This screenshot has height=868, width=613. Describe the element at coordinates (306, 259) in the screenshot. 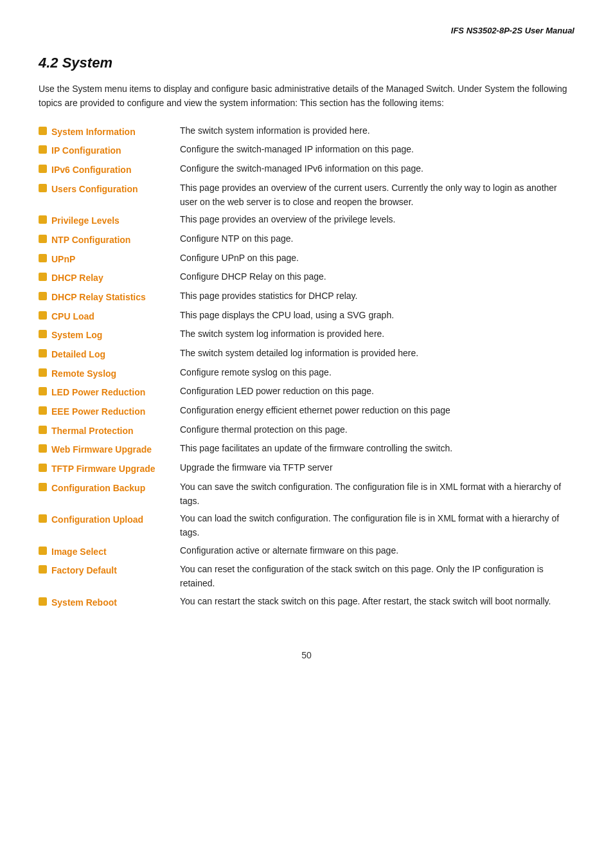

I see `list-item: UPnPConfigure UPnP on this page.` at that location.